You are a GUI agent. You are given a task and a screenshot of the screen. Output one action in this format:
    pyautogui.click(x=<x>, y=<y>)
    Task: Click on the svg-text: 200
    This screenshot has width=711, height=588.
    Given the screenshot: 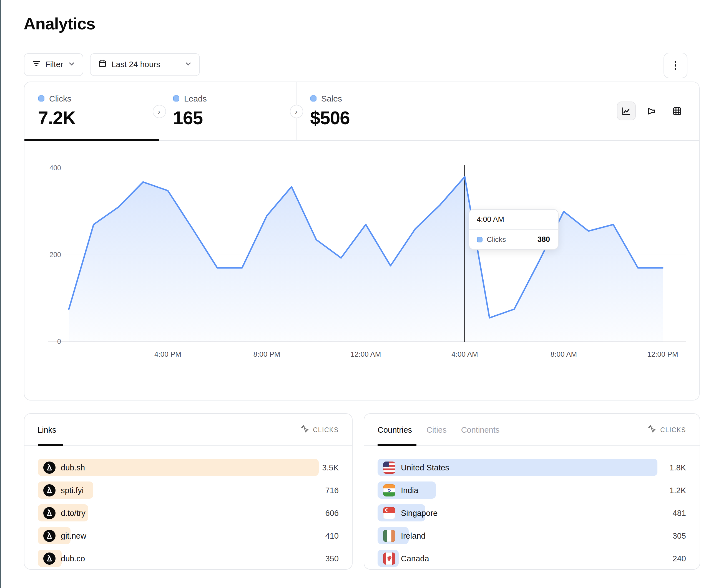 What is the action you would take?
    pyautogui.click(x=55, y=254)
    